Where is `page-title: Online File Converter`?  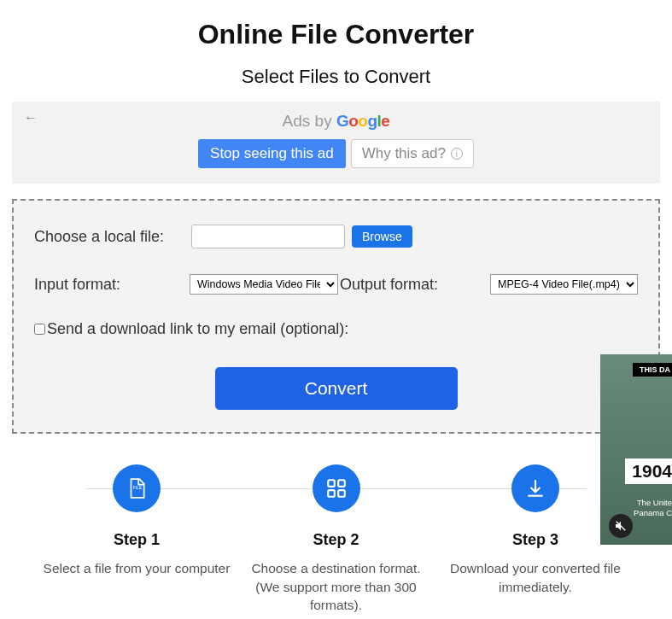 page-title: Online File Converter is located at coordinates (336, 34).